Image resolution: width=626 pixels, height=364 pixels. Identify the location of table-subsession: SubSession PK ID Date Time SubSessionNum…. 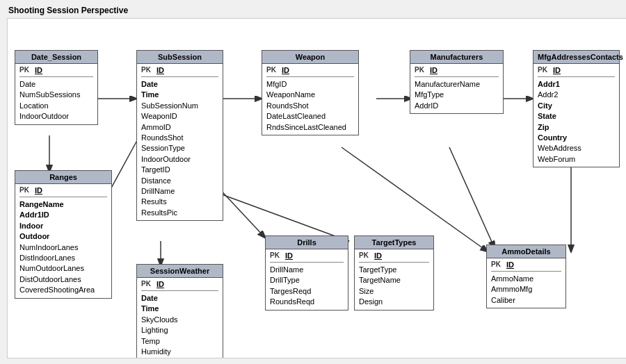
(179, 135).